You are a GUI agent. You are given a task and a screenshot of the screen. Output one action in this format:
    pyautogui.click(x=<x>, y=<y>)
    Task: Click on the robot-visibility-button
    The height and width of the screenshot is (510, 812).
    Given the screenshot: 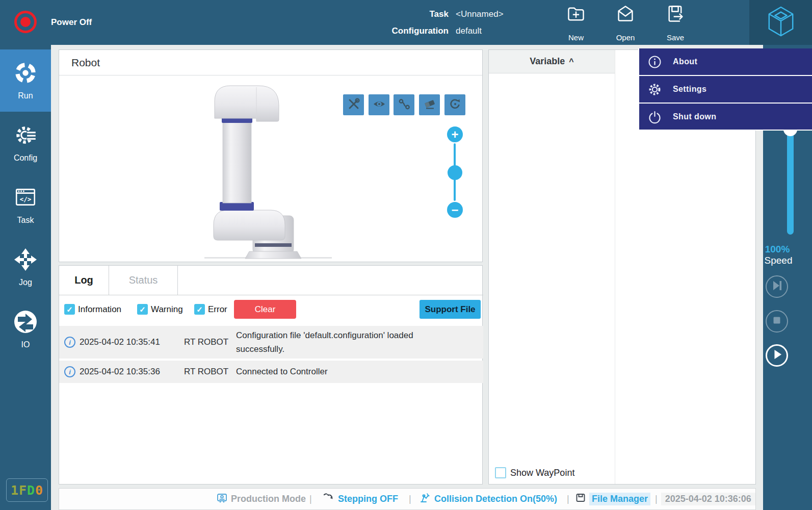 What is the action you would take?
    pyautogui.click(x=379, y=105)
    